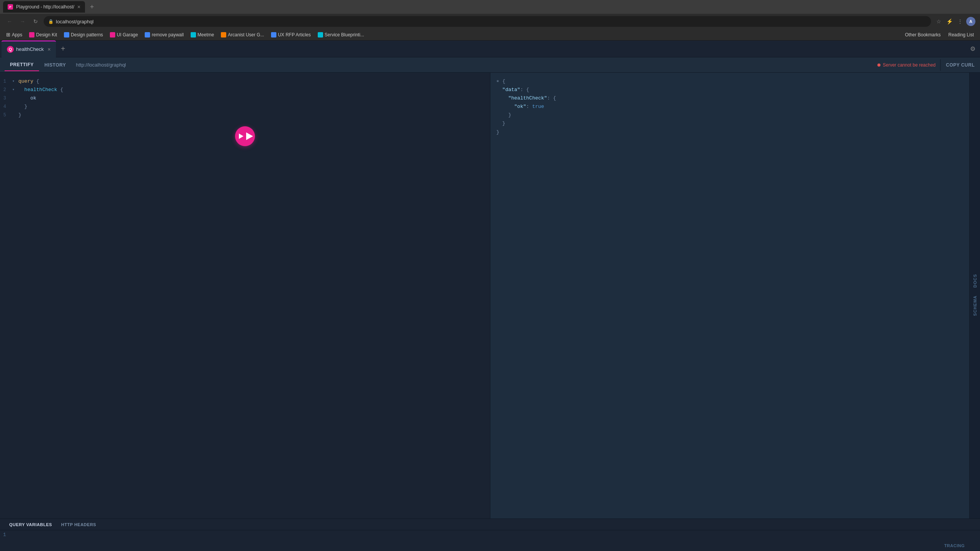 Image resolution: width=980 pixels, height=551 pixels. I want to click on other-bookmarks-label: Other Bookmarks, so click(923, 35).